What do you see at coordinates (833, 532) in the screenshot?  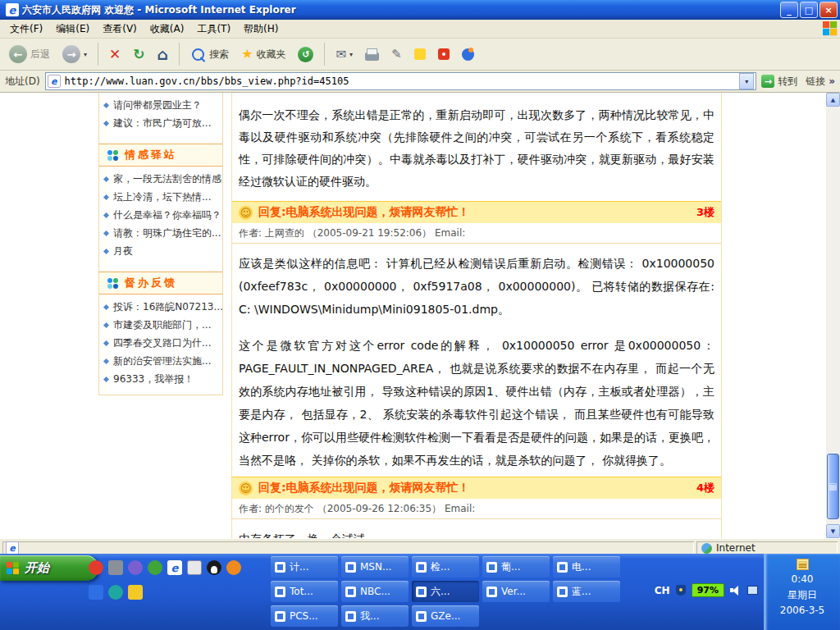 I see `scroll-down-button: ▼` at bounding box center [833, 532].